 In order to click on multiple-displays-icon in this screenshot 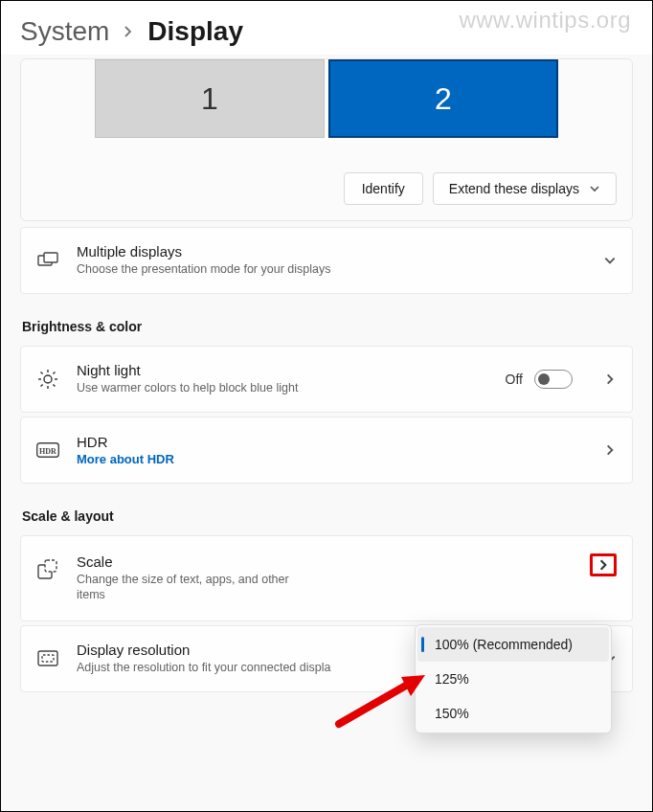, I will do `click(48, 260)`.